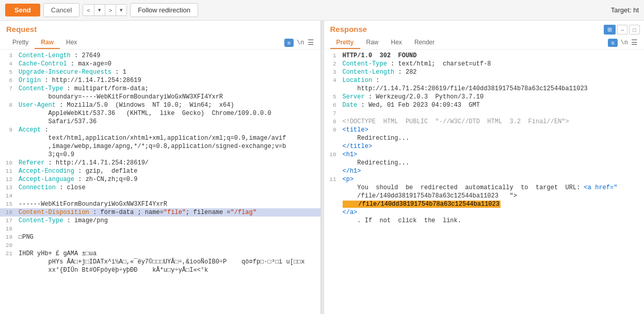 The width and height of the screenshot is (644, 314). What do you see at coordinates (484, 56) in the screenshot?
I see `response-line-1: 1 HTTP/1.0 302 FOUND` at bounding box center [484, 56].